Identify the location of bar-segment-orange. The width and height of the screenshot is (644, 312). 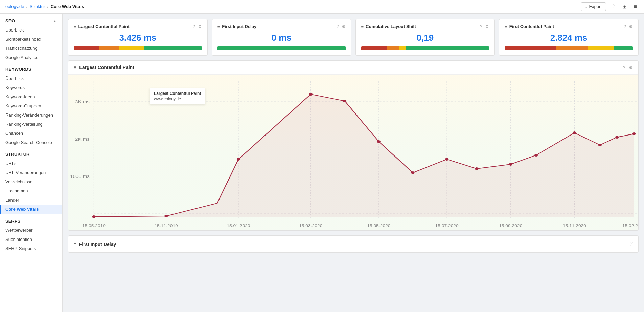
(109, 48).